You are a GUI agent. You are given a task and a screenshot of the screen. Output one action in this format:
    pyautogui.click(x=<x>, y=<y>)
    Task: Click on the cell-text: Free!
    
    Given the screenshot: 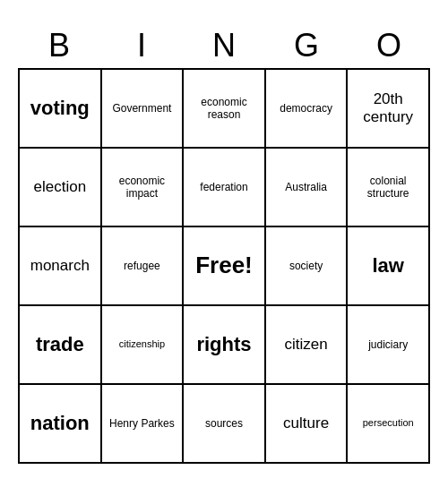 What is the action you would take?
    pyautogui.click(x=224, y=265)
    